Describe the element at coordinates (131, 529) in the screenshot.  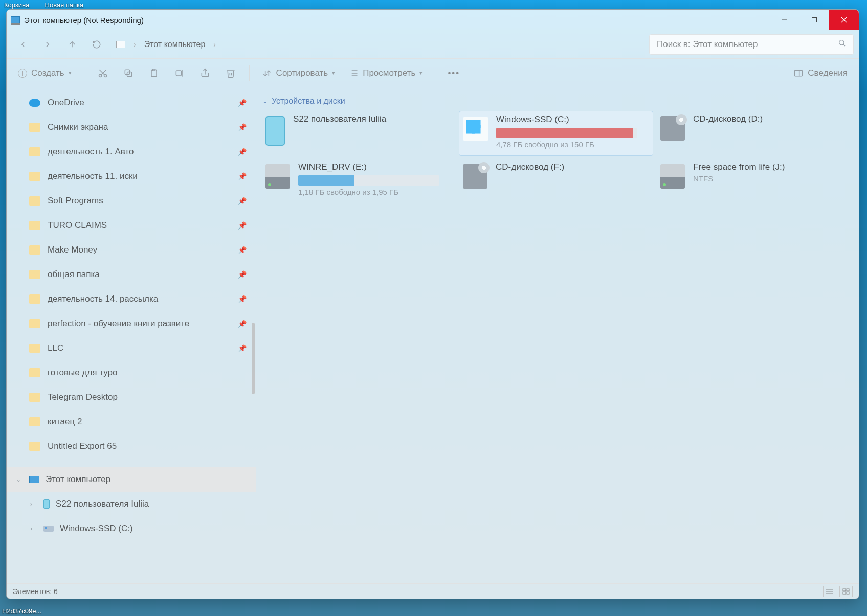
I see `tree-item: ›Windows-SSD (C:)` at that location.